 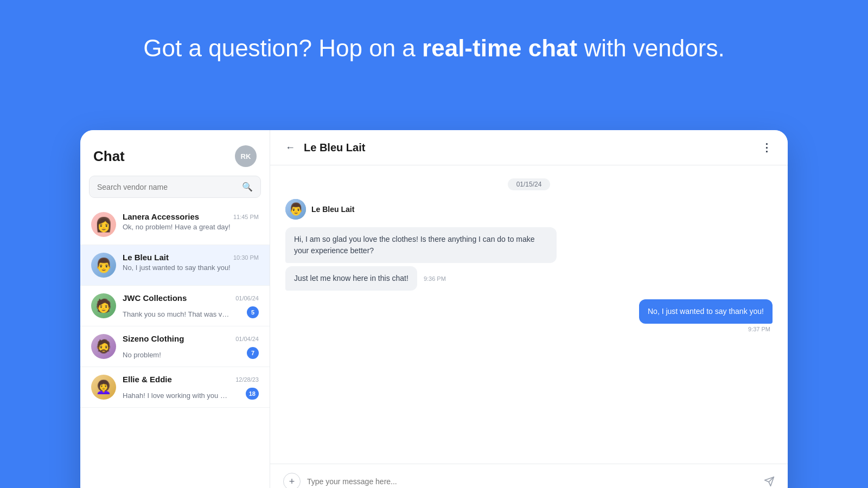 I want to click on chat-list: 👩 Lanera Accessories 11:45 PM Ok, no pro…, so click(x=175, y=346).